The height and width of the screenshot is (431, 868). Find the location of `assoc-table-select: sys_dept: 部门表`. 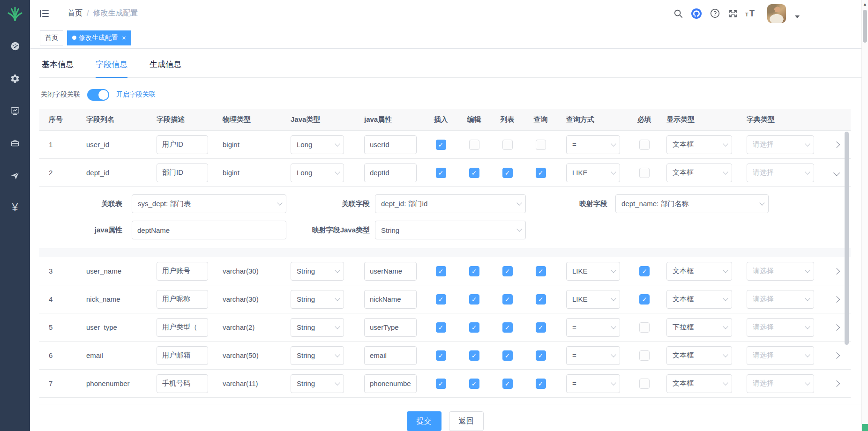

assoc-table-select: sys_dept: 部门表 is located at coordinates (209, 204).